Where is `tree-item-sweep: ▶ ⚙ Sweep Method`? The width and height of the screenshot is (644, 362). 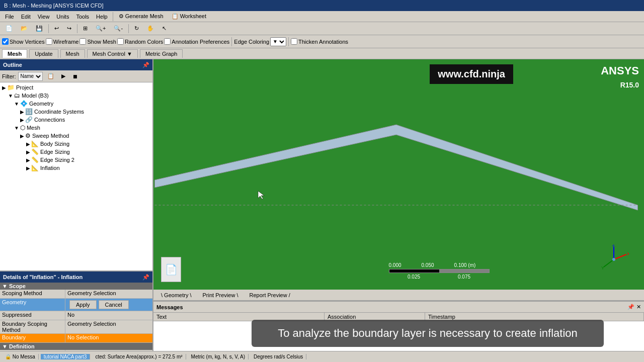 tree-item-sweep: ▶ ⚙ Sweep Method is located at coordinates (76, 136).